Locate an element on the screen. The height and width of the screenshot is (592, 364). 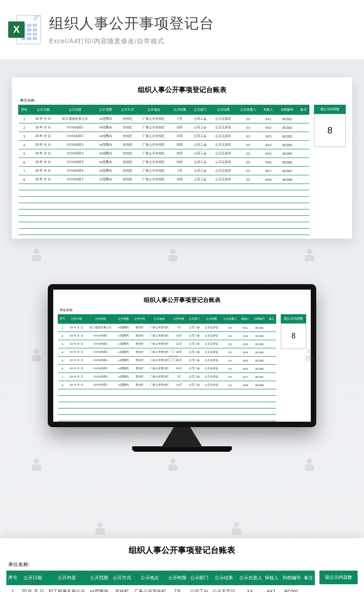
table-row: 420 年 月 日XXXX内容3xx范围内宣传栏厂务公开宣传栏20天公司工会公示… is located at coordinates (167, 352).